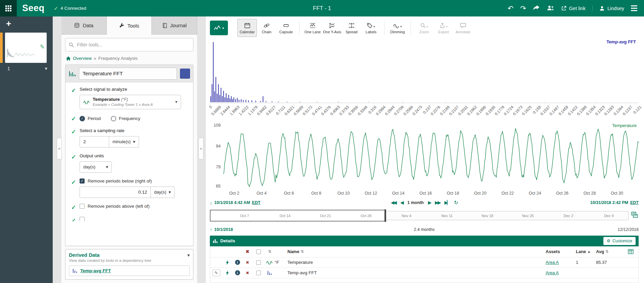 This screenshot has height=283, width=644. What do you see at coordinates (8, 8) in the screenshot?
I see `app-grid-button` at bounding box center [8, 8].